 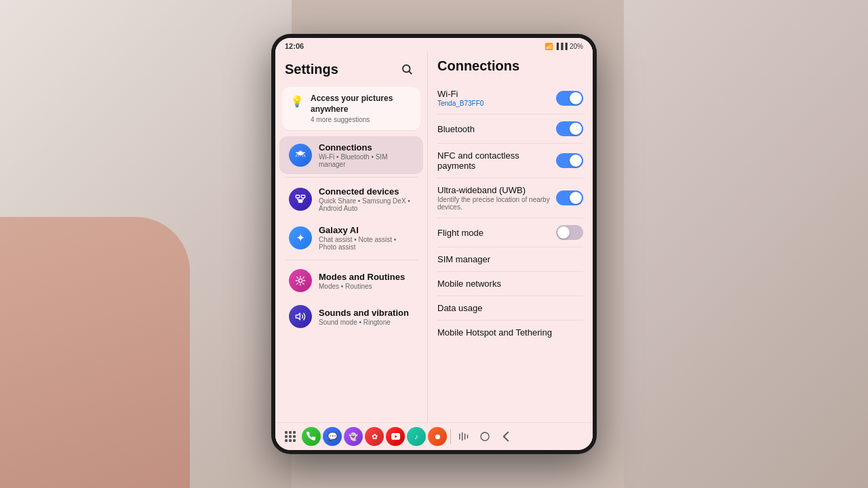 I want to click on galaxy-ai-icon: ✦, so click(x=300, y=238).